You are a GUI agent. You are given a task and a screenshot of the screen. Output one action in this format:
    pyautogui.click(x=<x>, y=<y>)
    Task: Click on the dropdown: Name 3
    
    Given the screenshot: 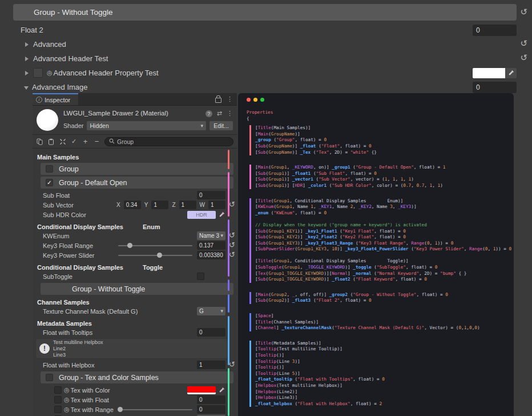 What is the action you would take?
    pyautogui.click(x=211, y=235)
    